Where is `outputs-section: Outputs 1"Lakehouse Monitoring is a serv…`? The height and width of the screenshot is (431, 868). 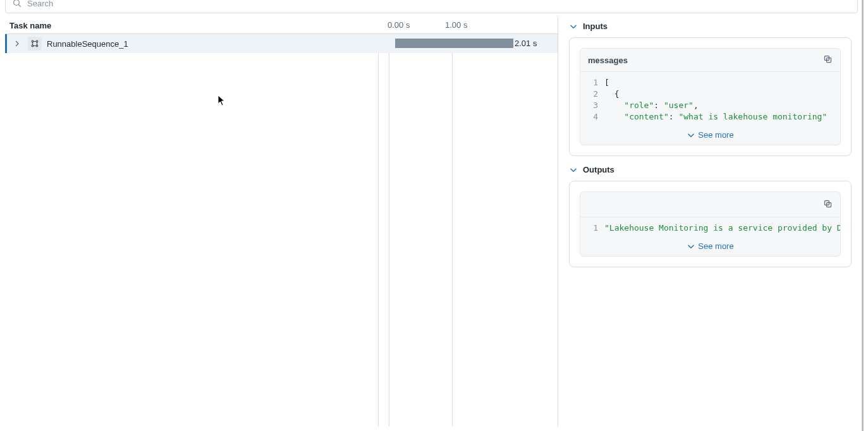 outputs-section: Outputs 1"Lakehouse Monitoring is a serv… is located at coordinates (710, 216).